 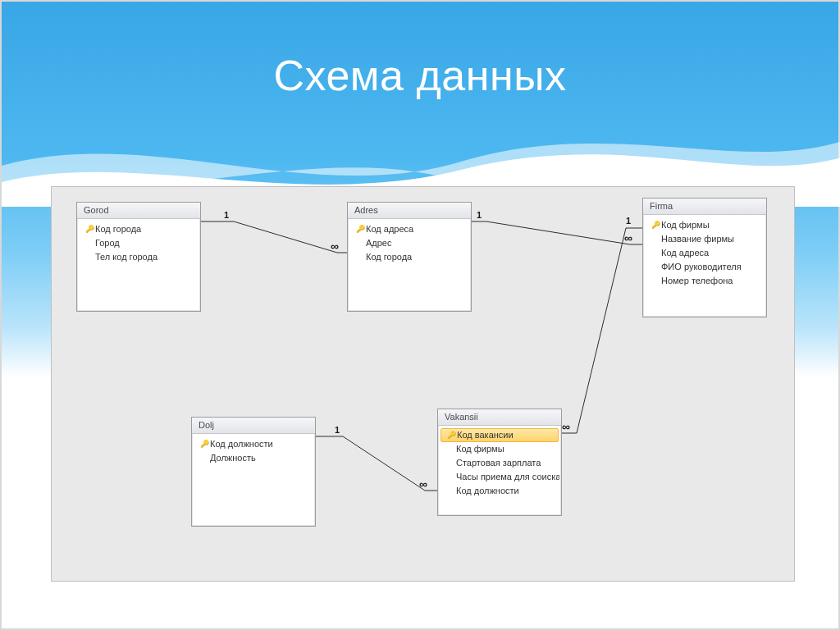 What do you see at coordinates (500, 418) in the screenshot?
I see `table-header: Vakansii` at bounding box center [500, 418].